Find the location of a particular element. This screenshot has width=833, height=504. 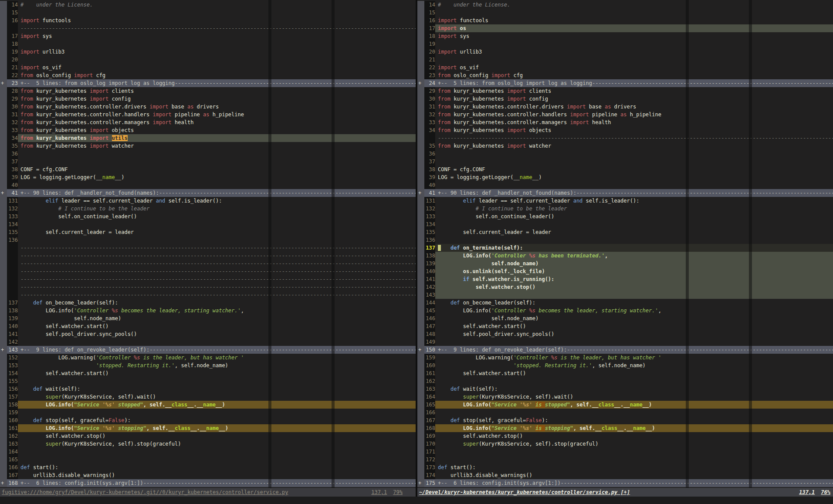

code-line: 138 LOG.info('Controller %s becomes the … is located at coordinates (208, 311).